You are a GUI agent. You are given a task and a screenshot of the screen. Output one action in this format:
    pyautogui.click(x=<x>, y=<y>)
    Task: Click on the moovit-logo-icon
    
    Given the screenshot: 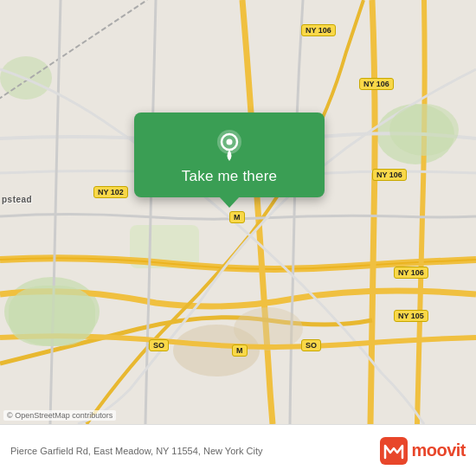 What is the action you would take?
    pyautogui.click(x=394, y=451)
    